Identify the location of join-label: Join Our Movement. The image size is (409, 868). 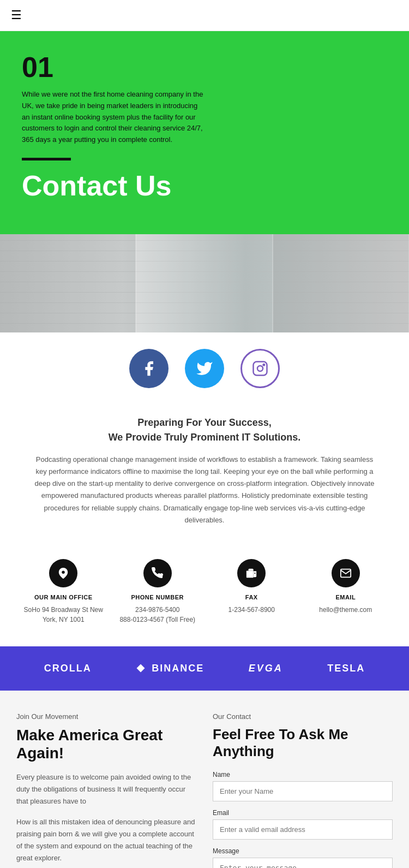
(106, 716).